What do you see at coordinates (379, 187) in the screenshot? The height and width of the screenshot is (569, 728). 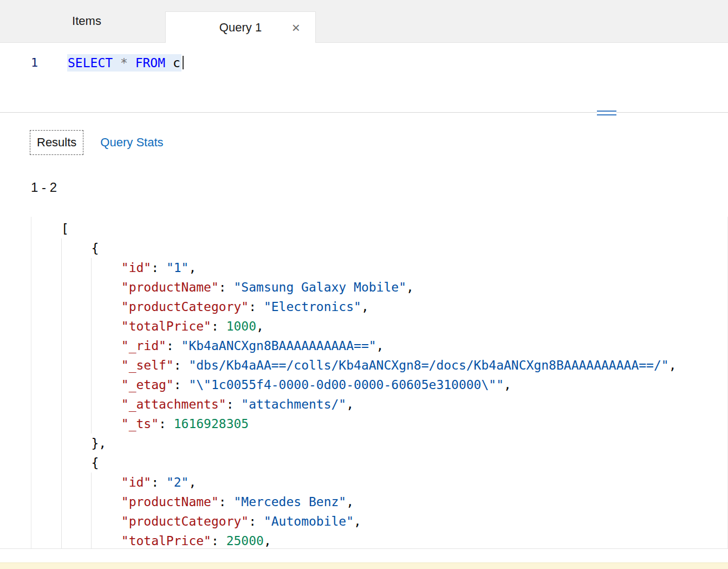 I see `results-range: 1 - 2` at bounding box center [379, 187].